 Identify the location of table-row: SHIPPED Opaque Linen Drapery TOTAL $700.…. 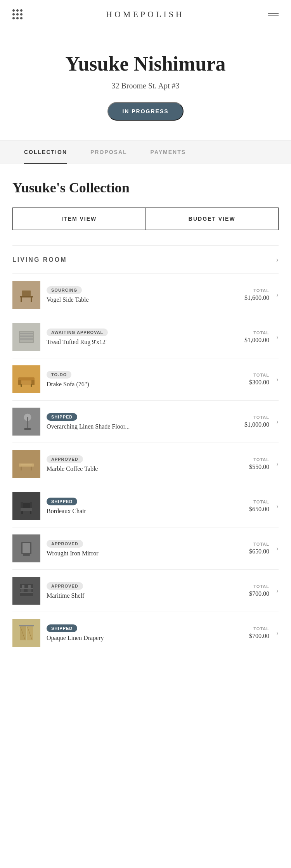
(146, 633).